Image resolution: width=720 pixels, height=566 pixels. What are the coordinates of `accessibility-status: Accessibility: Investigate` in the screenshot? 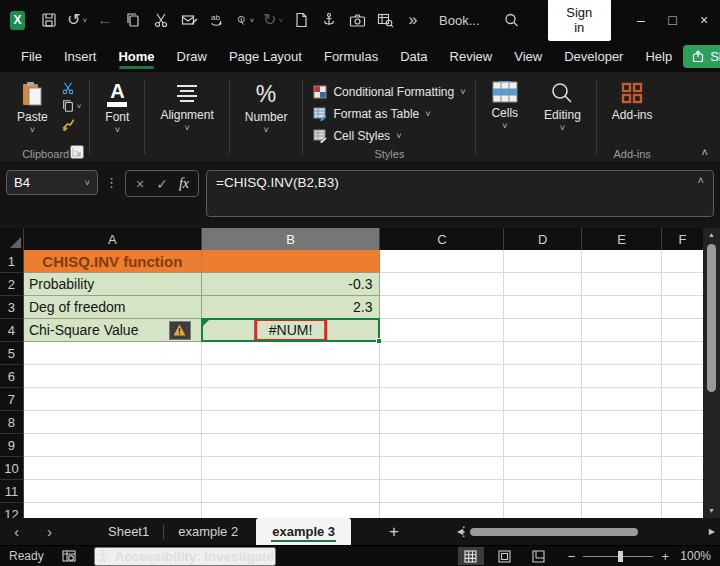 It's located at (185, 556).